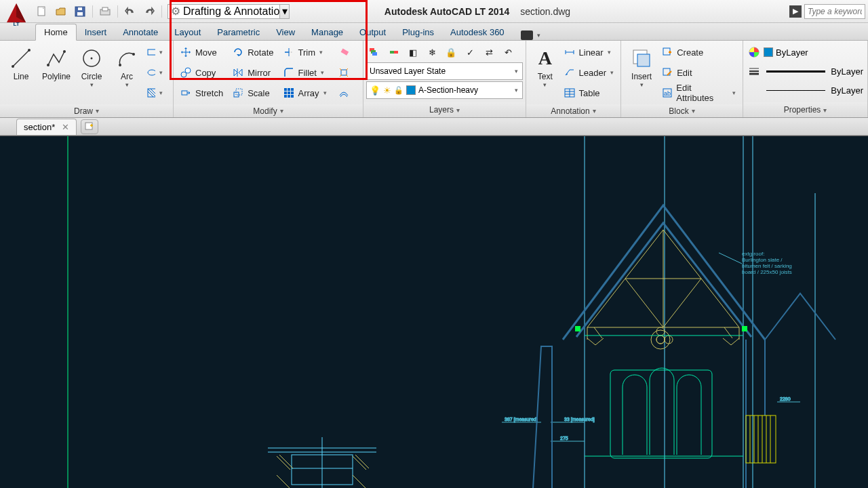 The image size is (868, 488). I want to click on polyline-button: Polyline, so click(56, 62).